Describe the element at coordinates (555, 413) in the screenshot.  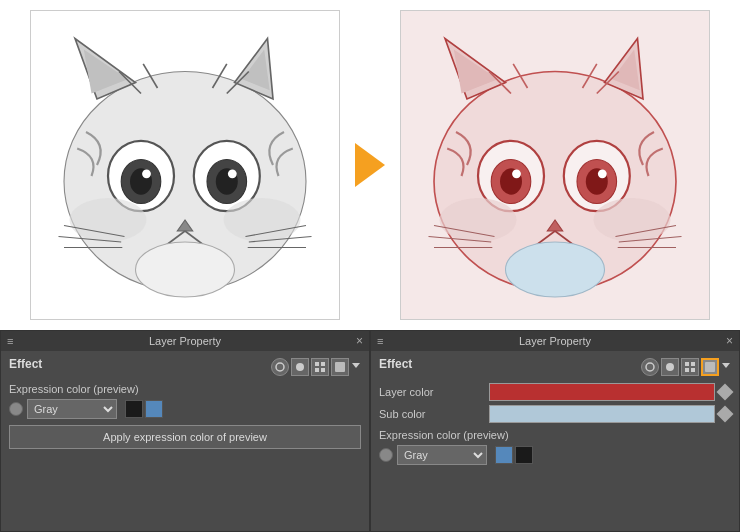
I see `right-panel-body: Effect` at that location.